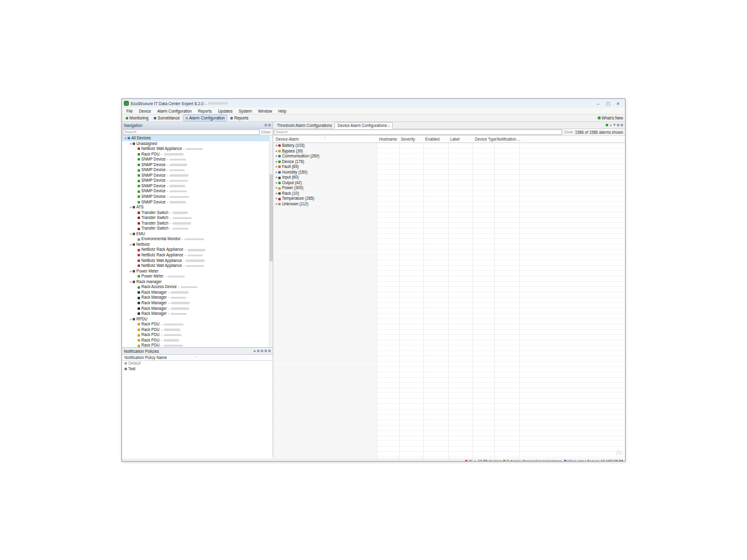 The image size is (747, 560). Describe the element at coordinates (449, 194) in the screenshot. I see `alarm-category-row: ▶Rack (10)` at that location.